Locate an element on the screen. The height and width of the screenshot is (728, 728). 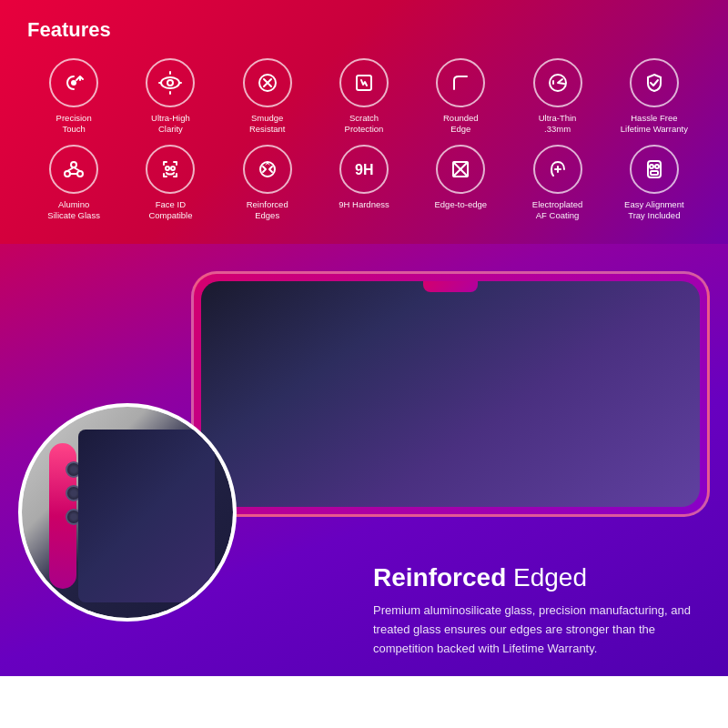
electroplated-icon is located at coordinates (558, 169).